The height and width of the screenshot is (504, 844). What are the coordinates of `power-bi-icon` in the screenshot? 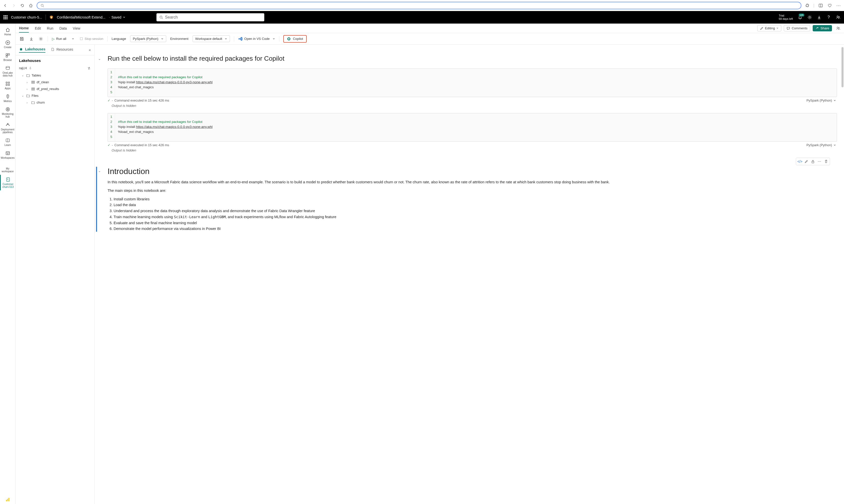 It's located at (8, 499).